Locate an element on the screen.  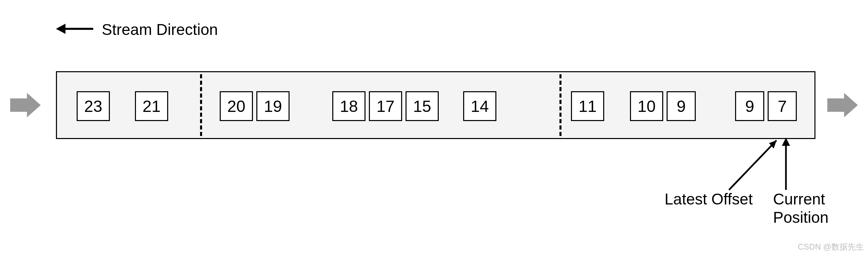
stream-in-arrow is located at coordinates (25, 105).